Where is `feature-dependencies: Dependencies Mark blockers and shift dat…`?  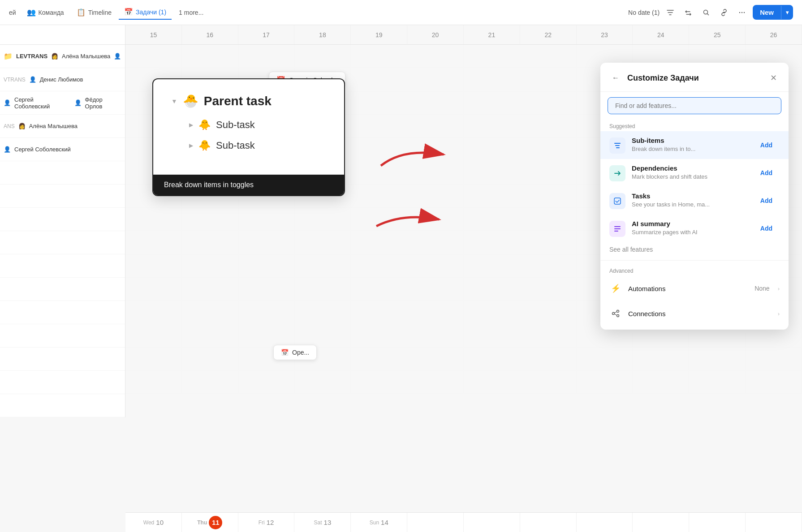
feature-dependencies: Dependencies Mark blockers and shift dat… is located at coordinates (694, 173).